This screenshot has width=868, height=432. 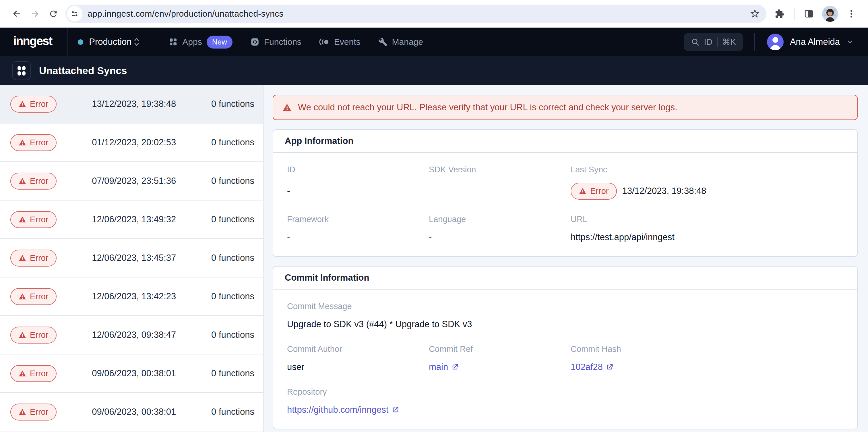 I want to click on error-banner-text: We could not reach your URL. Please veri…, so click(x=488, y=107).